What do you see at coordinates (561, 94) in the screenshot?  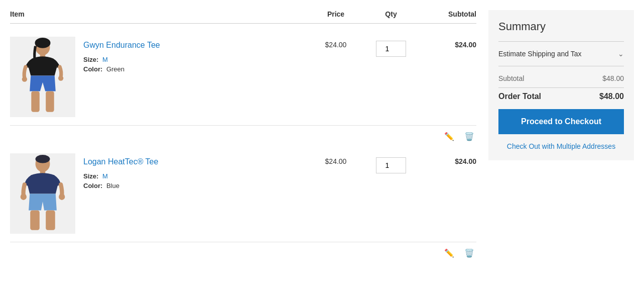 I see `order-total-row: Order Total $48.00` at bounding box center [561, 94].